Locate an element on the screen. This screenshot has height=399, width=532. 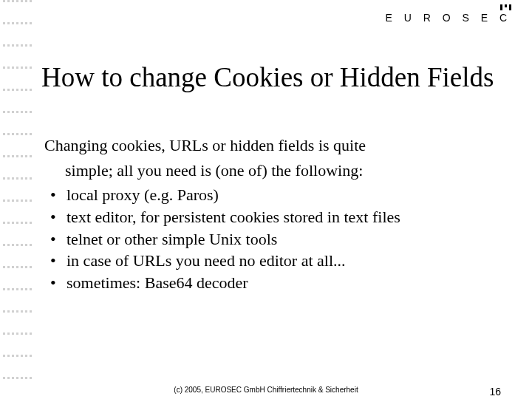
brand-marks-icon is located at coordinates (505, 7).